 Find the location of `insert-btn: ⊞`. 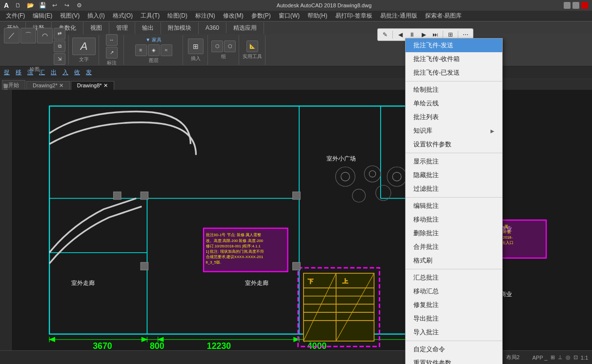

insert-btn: ⊞ is located at coordinates (196, 46).